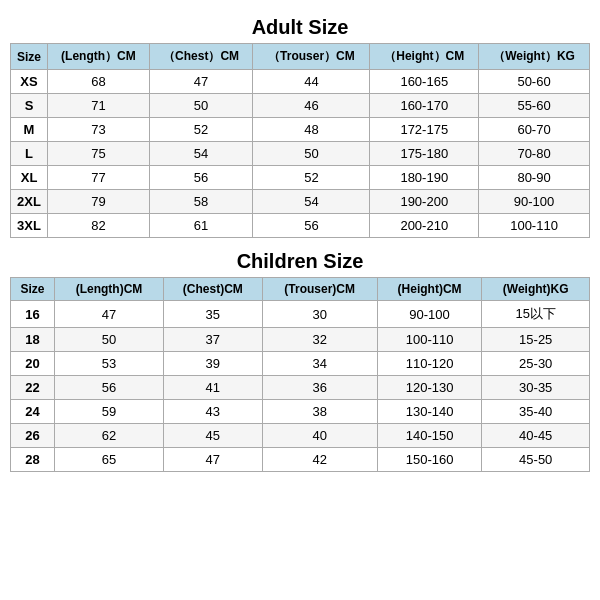 Image resolution: width=600 pixels, height=600 pixels. What do you see at coordinates (424, 226) in the screenshot?
I see `table-cell: 200-210` at bounding box center [424, 226].